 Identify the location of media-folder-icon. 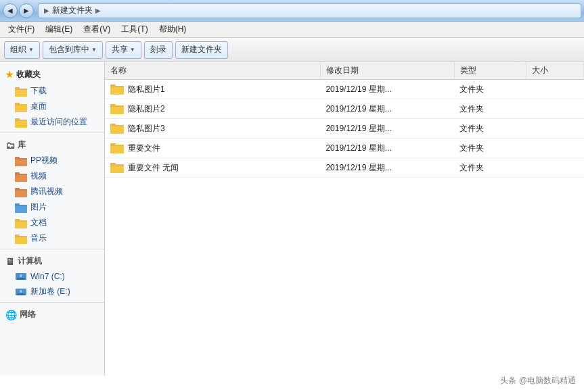
(21, 161).